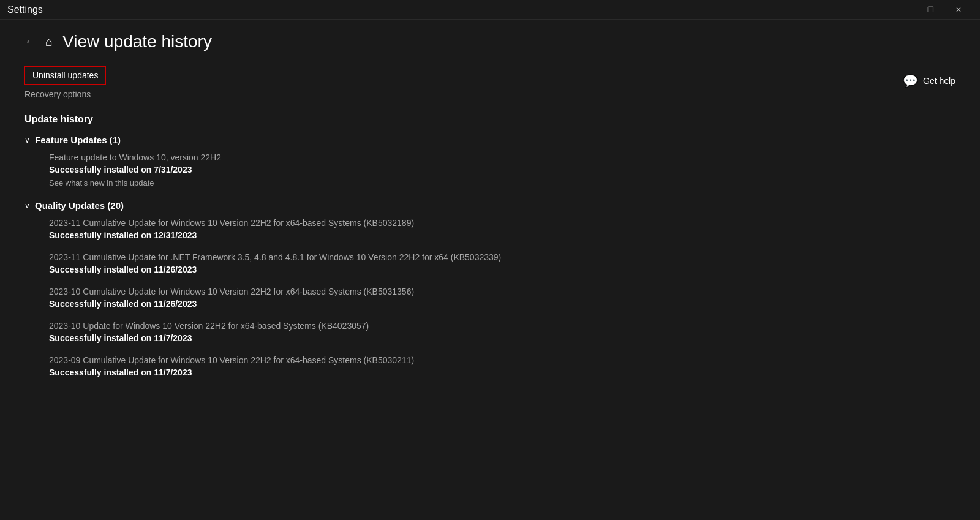 Image resolution: width=980 pixels, height=520 pixels. Describe the element at coordinates (490, 83) in the screenshot. I see `links-section: Uninstall updates Recovery options` at that location.